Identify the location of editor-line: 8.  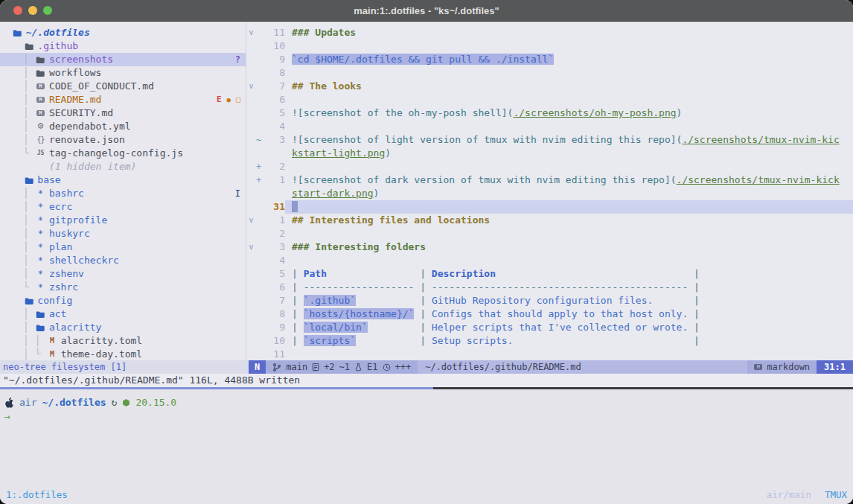
(549, 73).